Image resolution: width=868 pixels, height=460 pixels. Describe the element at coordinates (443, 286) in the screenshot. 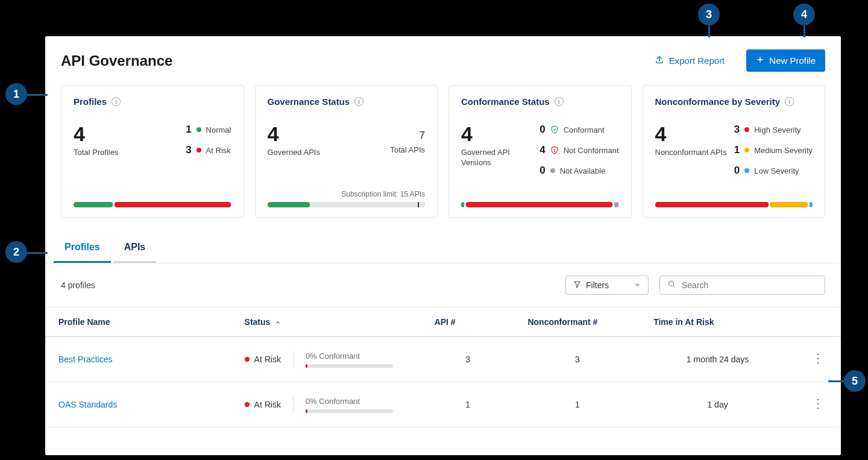

I see `table-toolbar: 4 profiles Filters` at that location.